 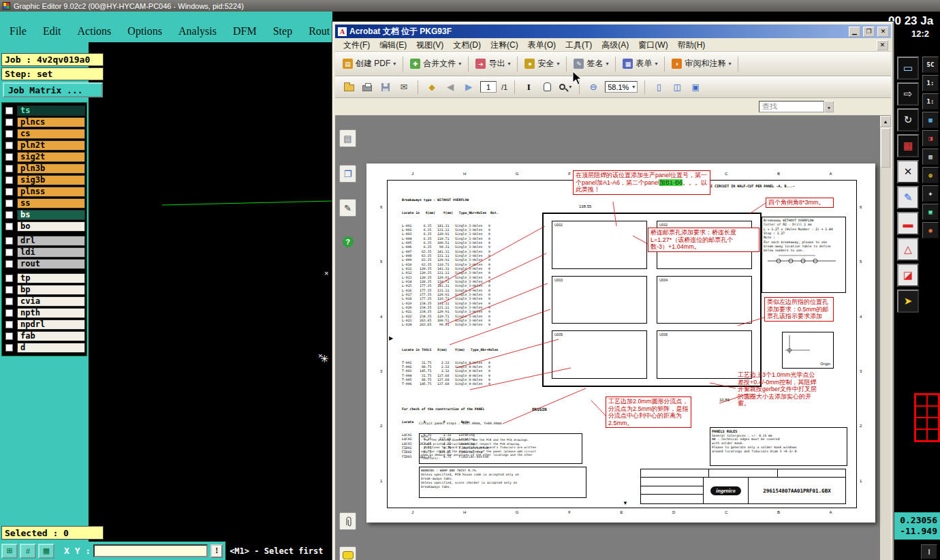 What do you see at coordinates (347, 242) in the screenshot?
I see `help-button: ?` at bounding box center [347, 242].